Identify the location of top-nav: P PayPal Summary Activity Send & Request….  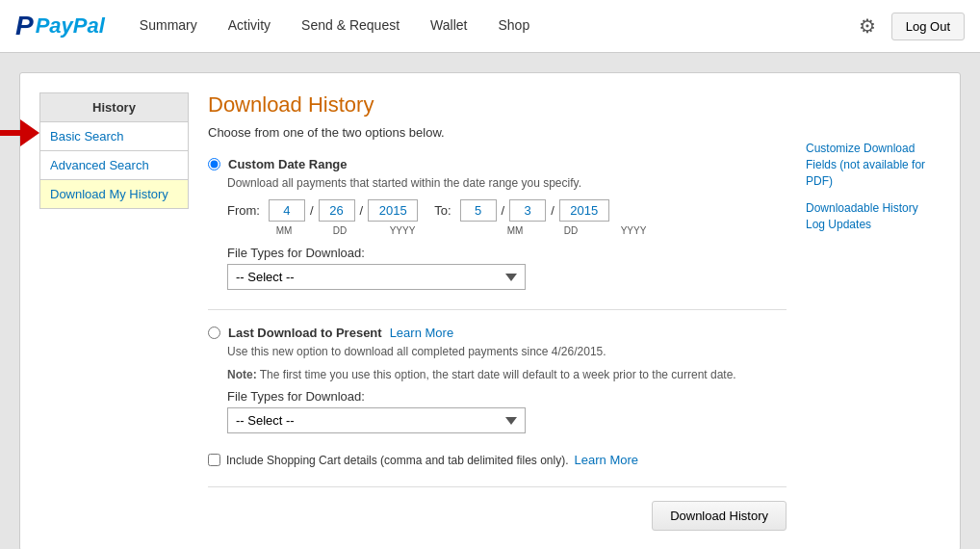
(490, 27).